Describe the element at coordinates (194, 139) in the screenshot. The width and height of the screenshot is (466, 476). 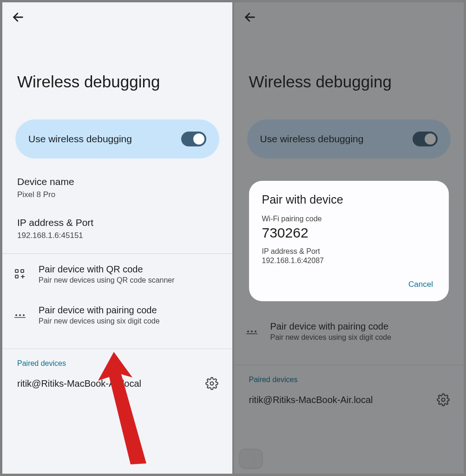
I see `toggle-switch` at that location.